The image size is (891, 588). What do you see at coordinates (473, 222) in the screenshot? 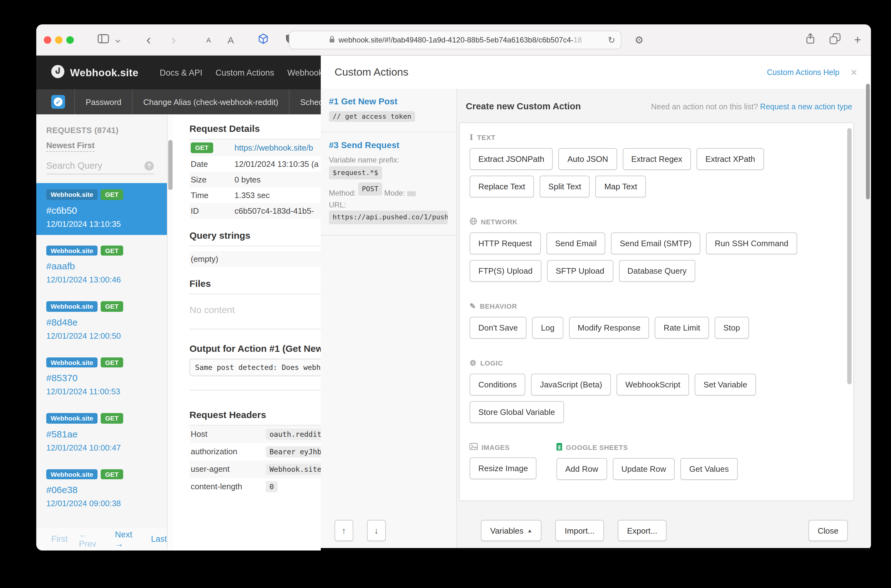
I see `globe-icon` at bounding box center [473, 222].